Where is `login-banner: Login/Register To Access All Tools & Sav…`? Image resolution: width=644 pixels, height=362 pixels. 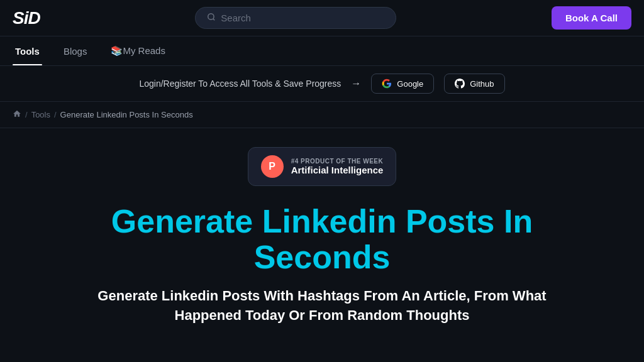
login-banner: Login/Register To Access All Tools & Sav… is located at coordinates (322, 84).